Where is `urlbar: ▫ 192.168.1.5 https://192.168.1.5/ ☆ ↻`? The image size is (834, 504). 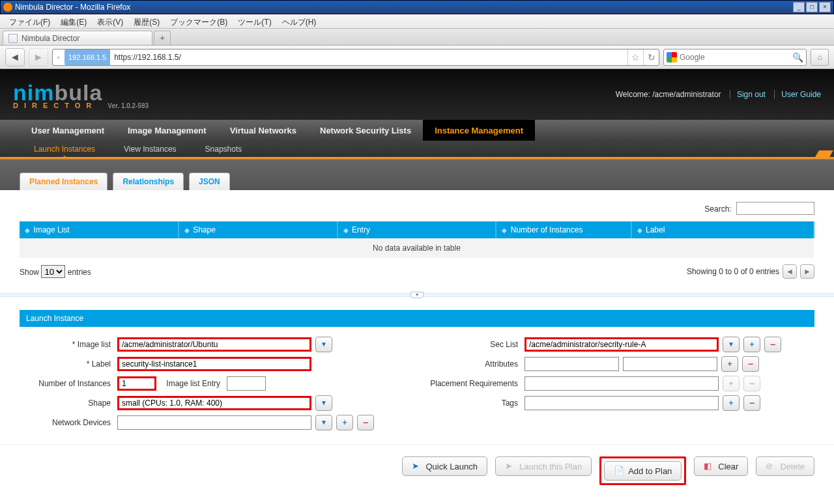
urlbar: ▫ 192.168.1.5 https://192.168.1.5/ ☆ ↻ is located at coordinates (356, 57).